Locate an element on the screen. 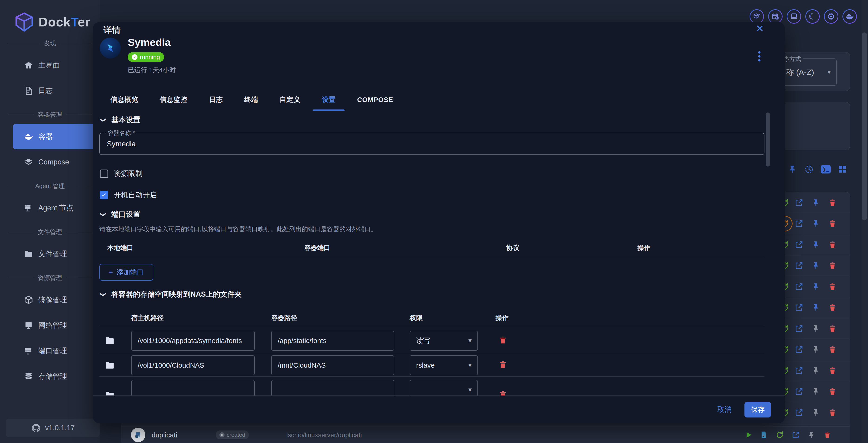 The height and width of the screenshot is (443, 868). sidebar-item-home: 主界面 is located at coordinates (56, 65).